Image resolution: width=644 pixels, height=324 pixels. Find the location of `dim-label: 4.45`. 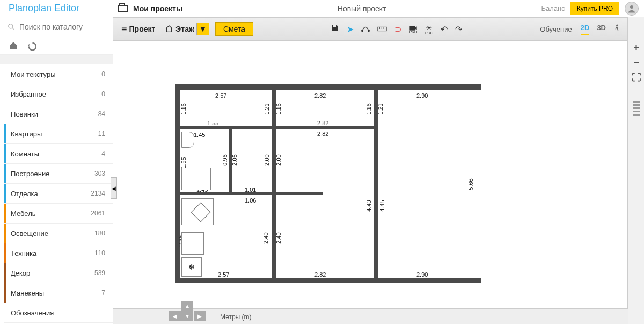

dim-label: 4.45 is located at coordinates (382, 205).